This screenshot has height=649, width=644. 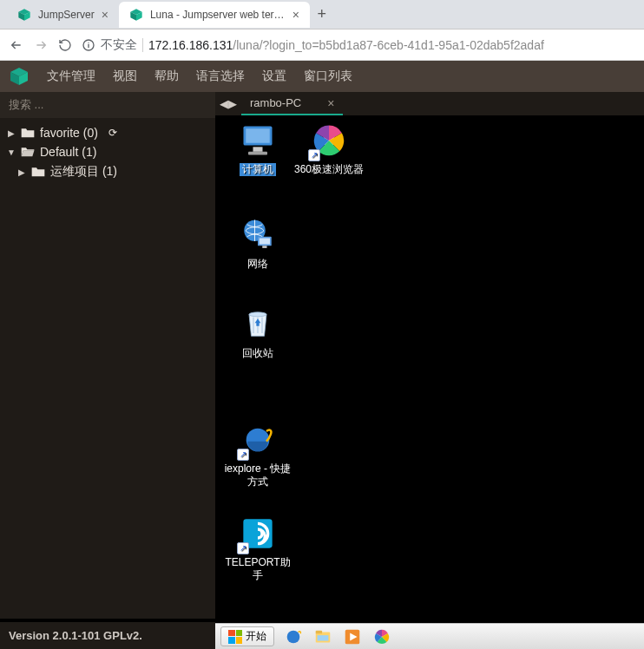 What do you see at coordinates (258, 455) in the screenshot?
I see `desktop-icon-iexplore: ↗ iexplore - 快捷方式` at bounding box center [258, 455].